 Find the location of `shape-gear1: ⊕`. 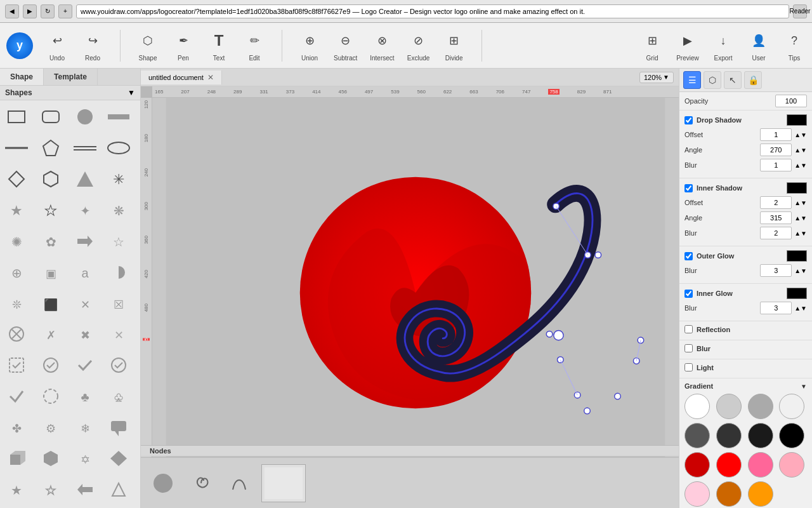

shape-gear1: ⊕ is located at coordinates (16, 272).